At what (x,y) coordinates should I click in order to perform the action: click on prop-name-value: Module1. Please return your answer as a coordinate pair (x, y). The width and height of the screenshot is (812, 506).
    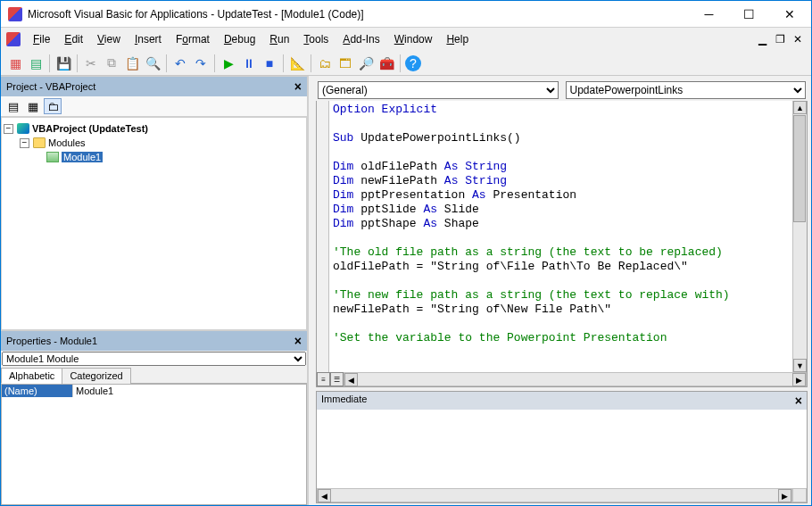
    Looking at the image, I should click on (189, 391).